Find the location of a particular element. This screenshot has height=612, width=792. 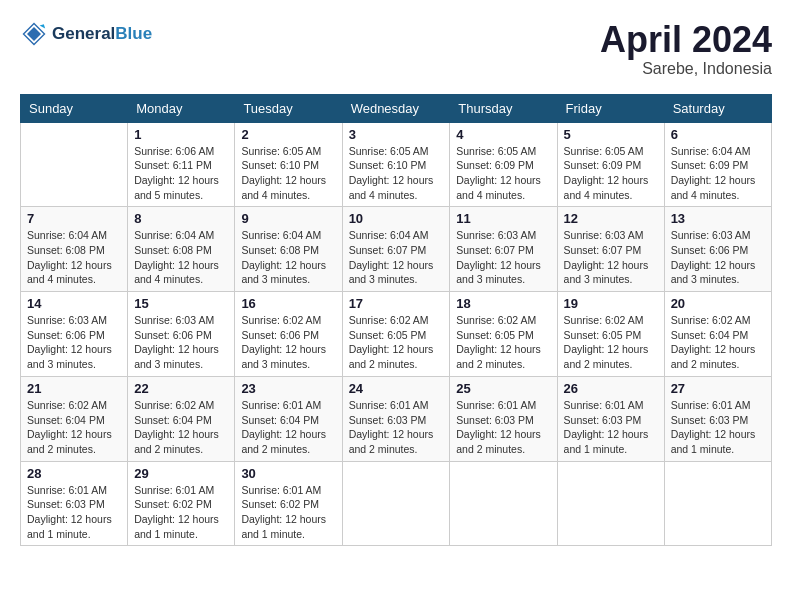

calendar-cell: 14Sunrise: 6:03 AMSunset: 6:06 PMDayligh… is located at coordinates (74, 334).